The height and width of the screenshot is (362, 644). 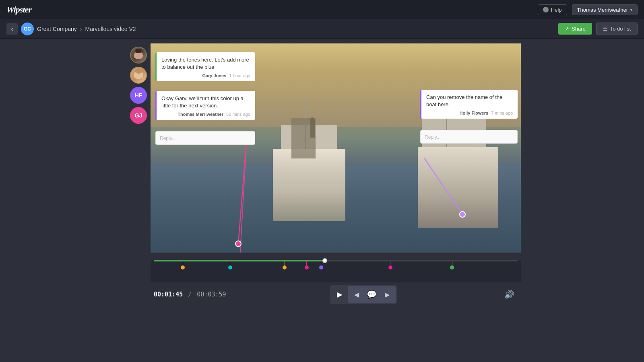 What do you see at coordinates (567, 29) in the screenshot?
I see `share-icon: ↗` at bounding box center [567, 29].